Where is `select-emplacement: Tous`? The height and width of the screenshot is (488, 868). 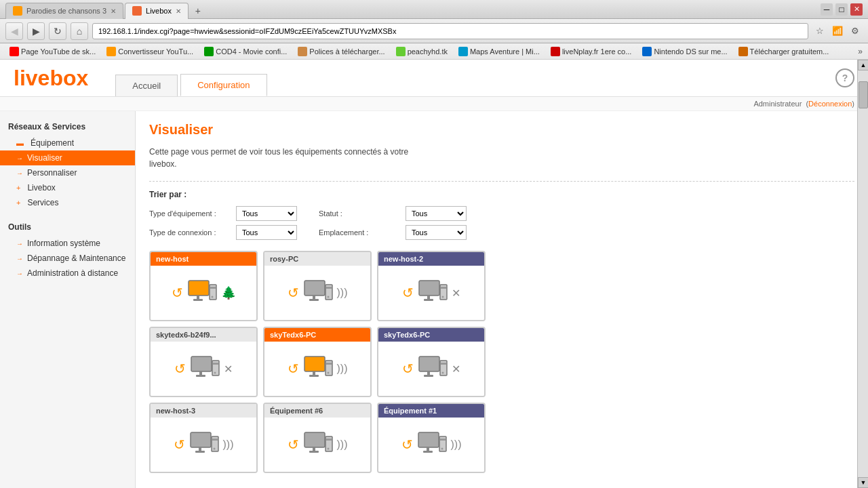
select-emplacement: Tous is located at coordinates (436, 232).